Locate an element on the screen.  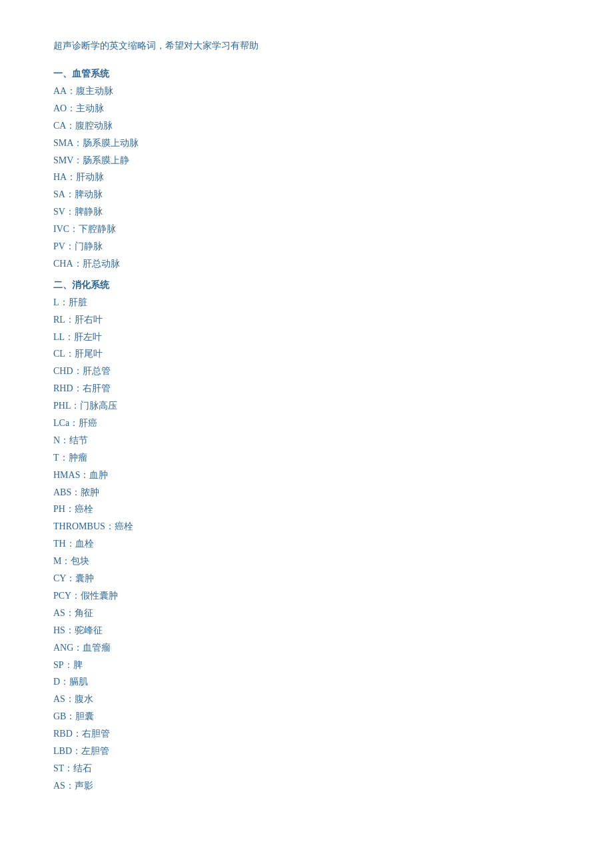
term-line: SMA：肠系膜上动脉 is located at coordinates (306, 143).